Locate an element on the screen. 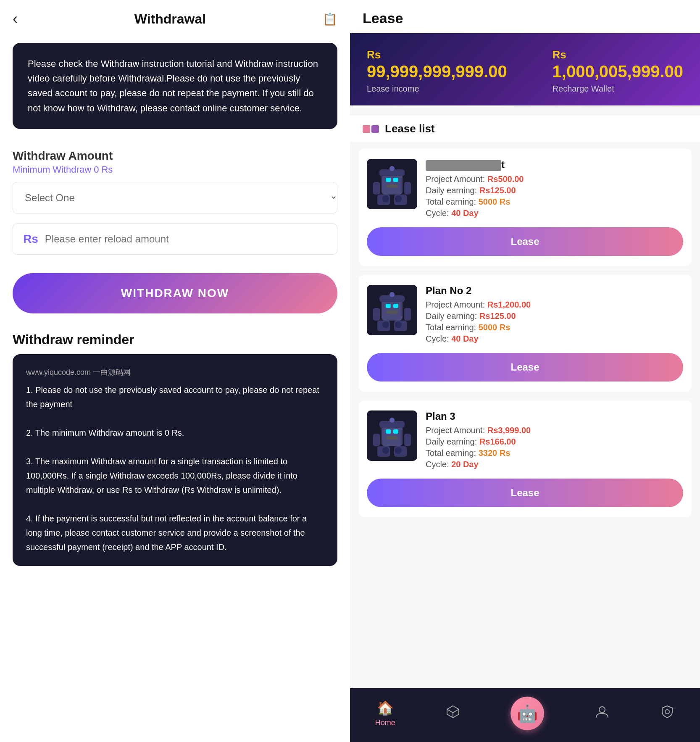 Image resolution: width=700 pixels, height=742 pixels. lease-card-1: t Project Amount: Rs500.00 Daily earning… is located at coordinates (525, 208).